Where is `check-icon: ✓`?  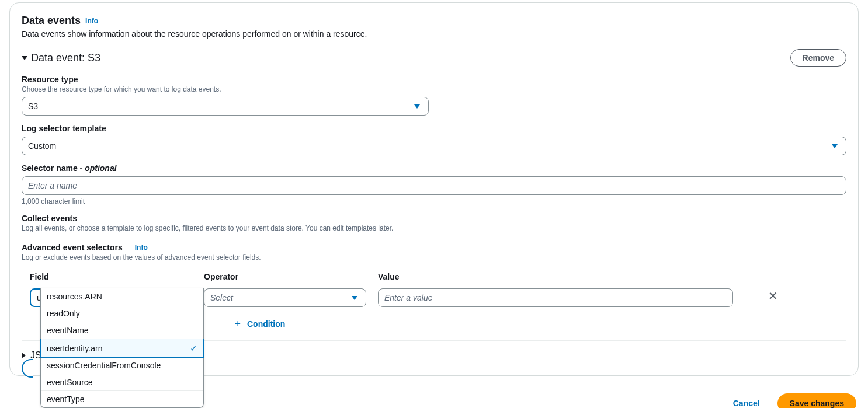
check-icon: ✓ is located at coordinates (194, 348).